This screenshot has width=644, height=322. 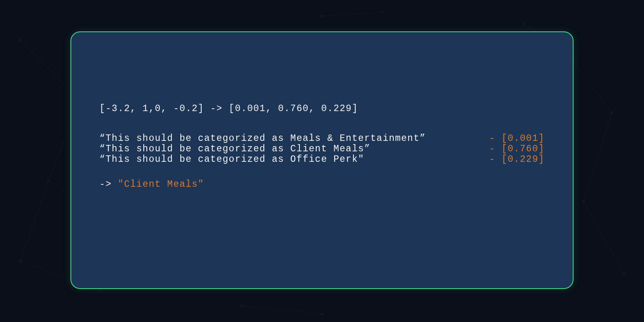 What do you see at coordinates (514, 159) in the screenshot?
I see `category-prob: - [0.229]` at bounding box center [514, 159].